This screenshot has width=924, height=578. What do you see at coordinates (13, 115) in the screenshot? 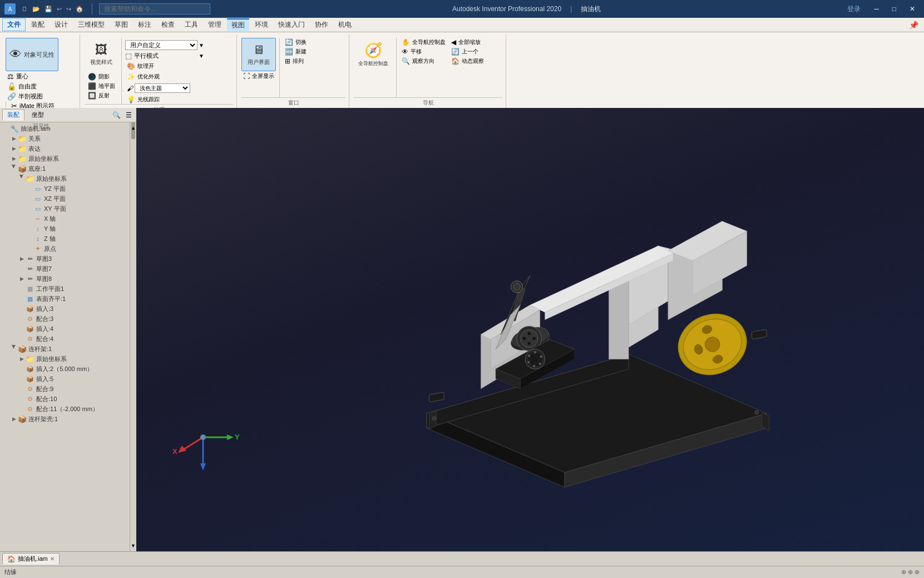
I see `sidebar-tab-assembly: 装配` at bounding box center [13, 115].